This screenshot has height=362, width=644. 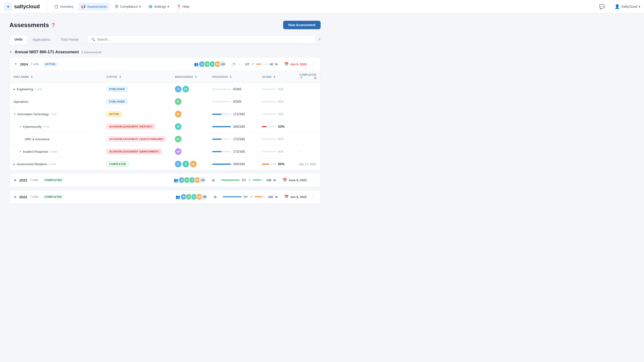 I want to click on group-chevron-icon: ▼, so click(x=11, y=52).